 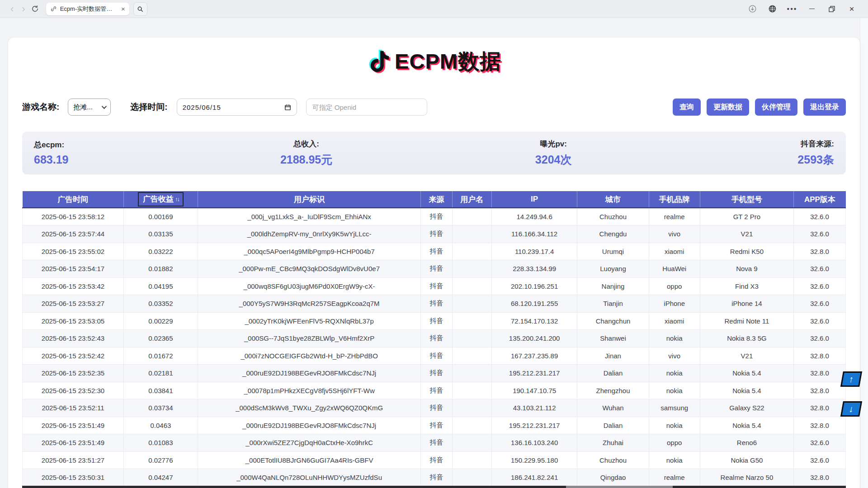 I want to click on col-ad-time-cell: 2025-06-15 23:52:30, so click(x=73, y=390).